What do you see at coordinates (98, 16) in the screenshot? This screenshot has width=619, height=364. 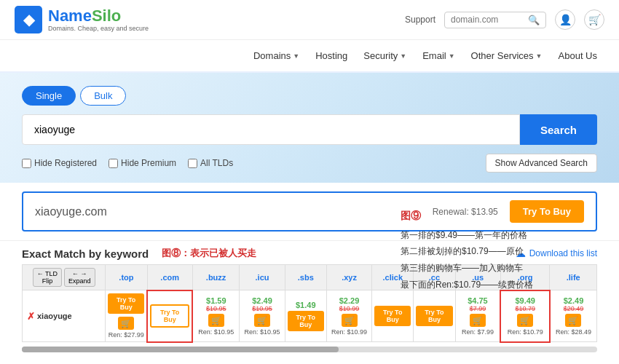 I see `logo-name: NameSilo` at bounding box center [98, 16].